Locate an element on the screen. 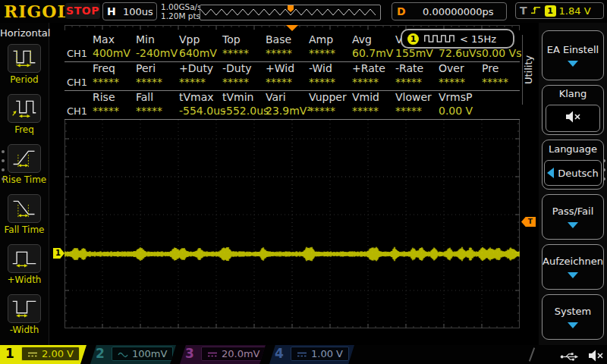  sidebar-item-rise-time: Rise Time is located at coordinates (24, 169).